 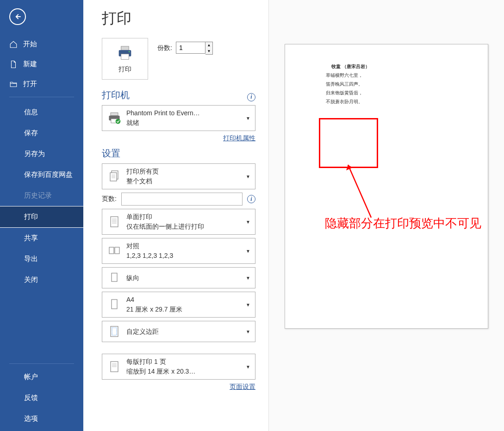 I want to click on dd-title: 对照, so click(x=184, y=246).